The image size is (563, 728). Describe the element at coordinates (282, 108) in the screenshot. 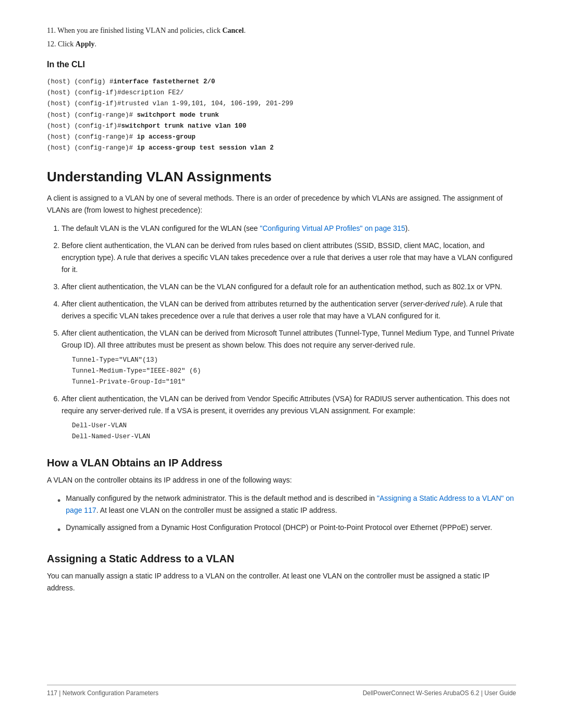

I see `cli-section: In the CLI (host) (config) #interface fa…` at that location.